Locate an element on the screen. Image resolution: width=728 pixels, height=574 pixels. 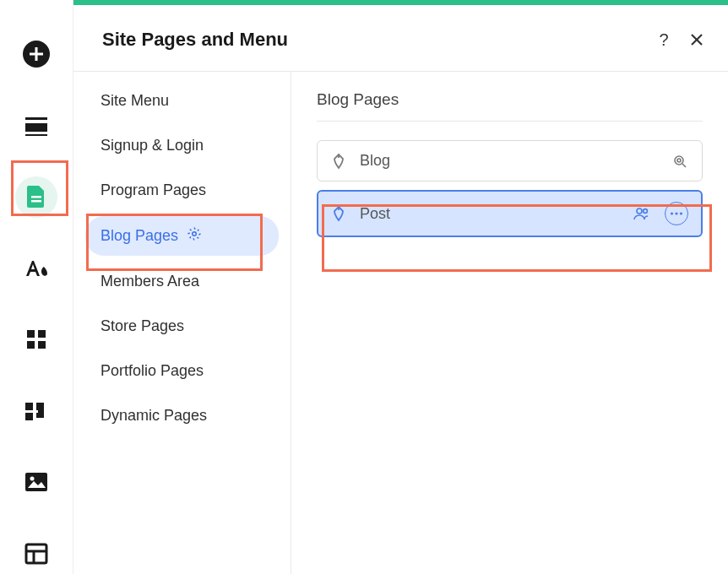
rows-icon is located at coordinates (36, 126).